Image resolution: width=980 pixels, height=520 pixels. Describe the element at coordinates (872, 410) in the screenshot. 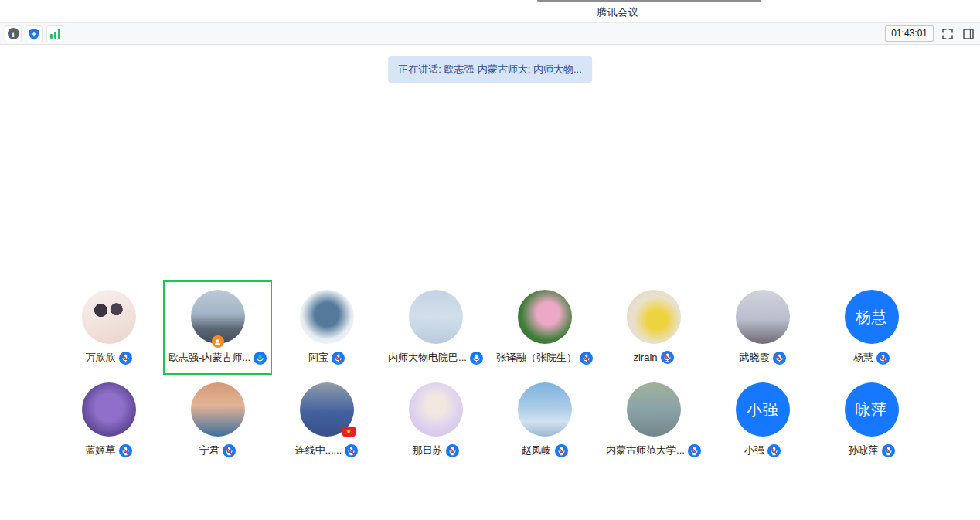

I see `avatar: 咏萍 ★` at that location.